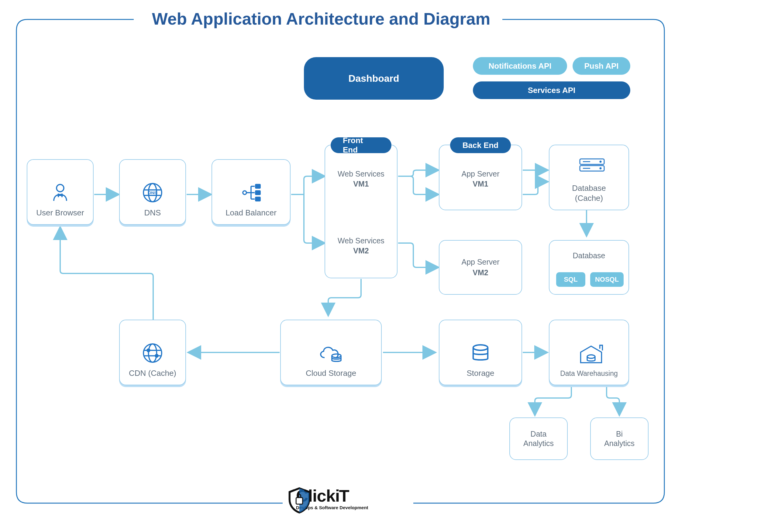 The height and width of the screenshot is (532, 778). Describe the element at coordinates (481, 177) in the screenshot. I see `backend-container: Back End App Server VM1` at that location.